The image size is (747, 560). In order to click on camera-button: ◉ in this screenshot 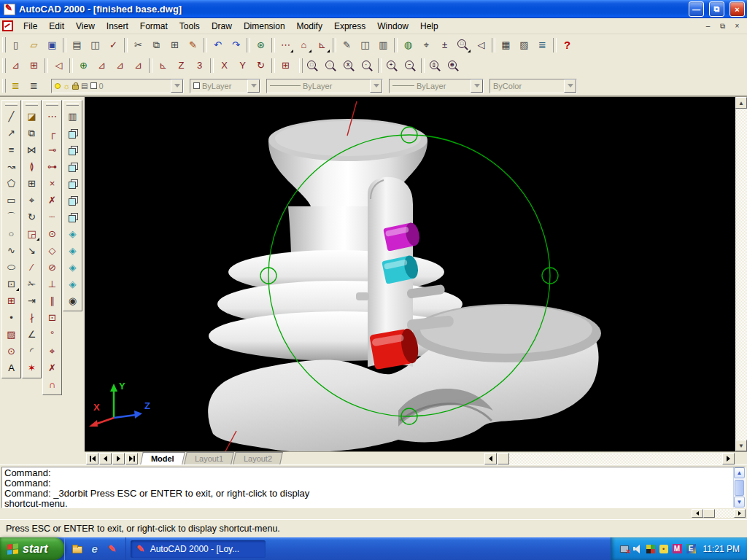, I will do `click(73, 300)`.